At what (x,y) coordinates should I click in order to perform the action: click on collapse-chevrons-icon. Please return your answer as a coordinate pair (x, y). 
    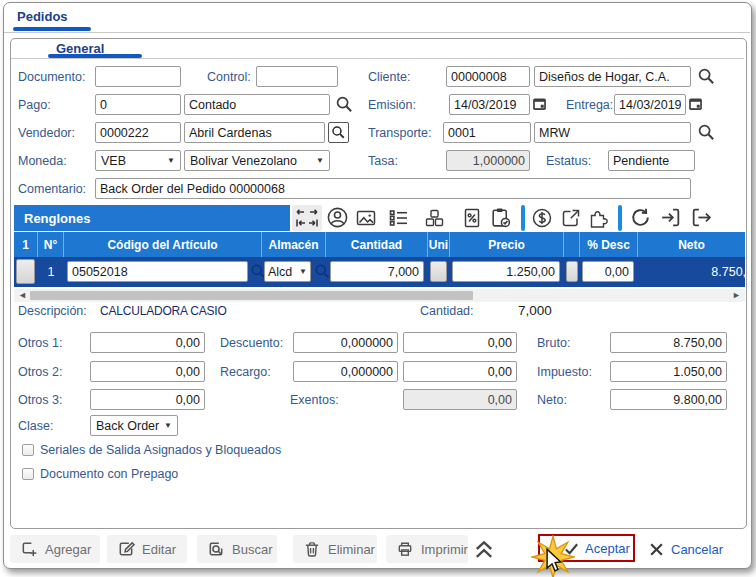
    Looking at the image, I should click on (484, 549).